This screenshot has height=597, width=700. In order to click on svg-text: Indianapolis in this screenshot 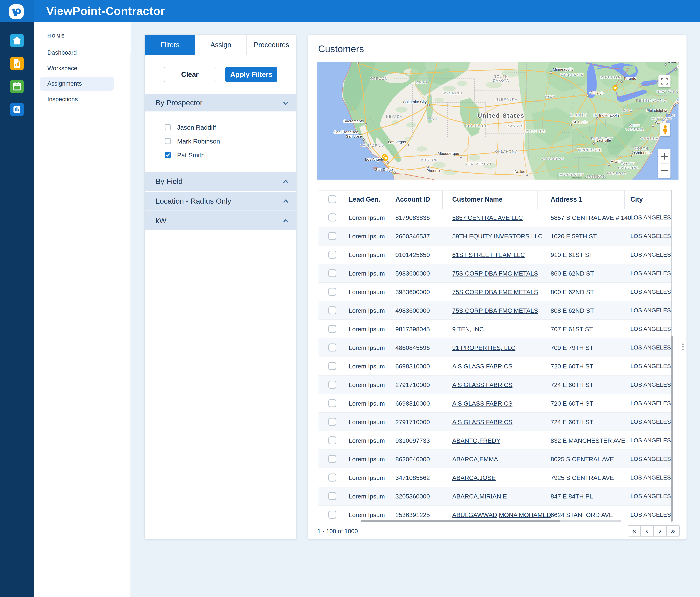, I will do `click(609, 115)`.